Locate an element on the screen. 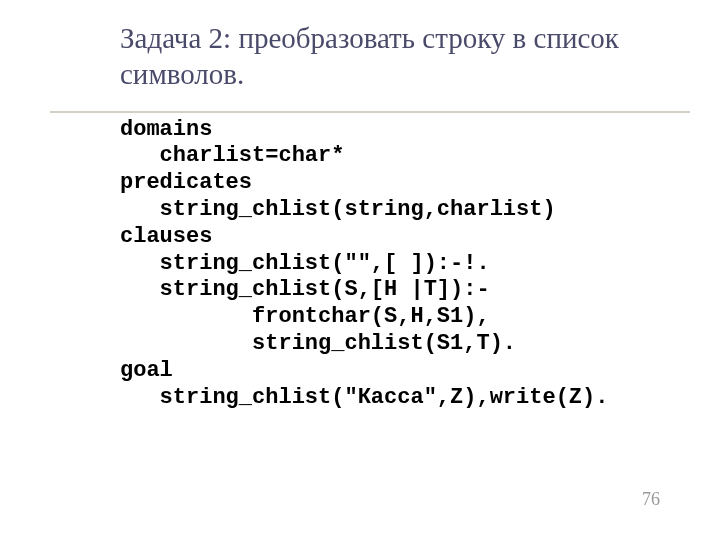 Image resolution: width=720 pixels, height=540 pixels. code-line: goal is located at coordinates (146, 370).